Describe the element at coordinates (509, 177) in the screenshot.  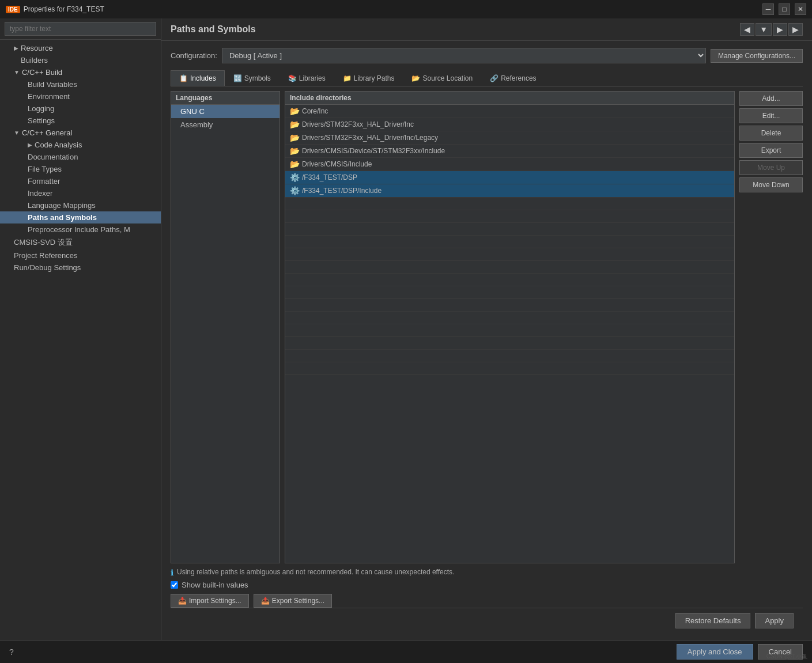
I see `include-item-5: ⚙️ /F334_TEST/DSP` at that location.